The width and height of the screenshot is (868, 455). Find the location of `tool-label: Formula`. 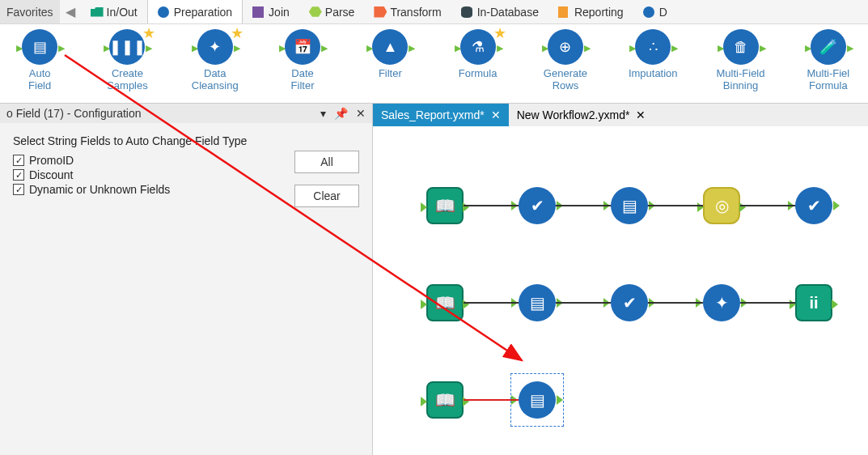

tool-label: Formula is located at coordinates (478, 74).